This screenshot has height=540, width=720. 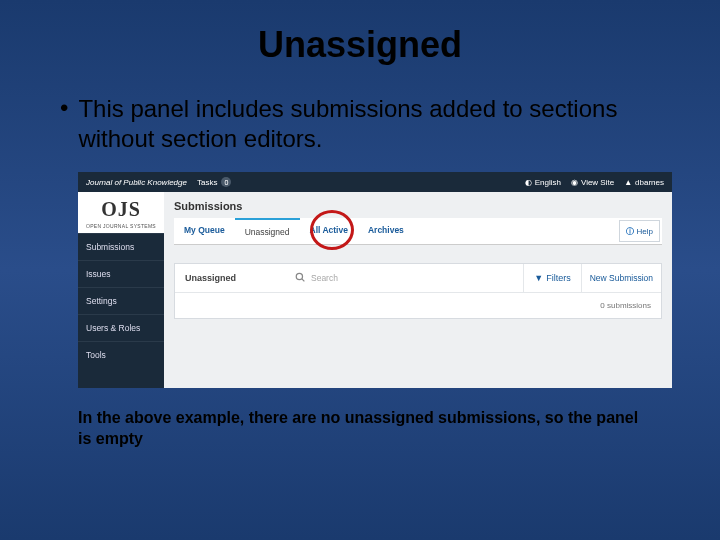 I want to click on panel-title: Unassigned, so click(x=235, y=278).